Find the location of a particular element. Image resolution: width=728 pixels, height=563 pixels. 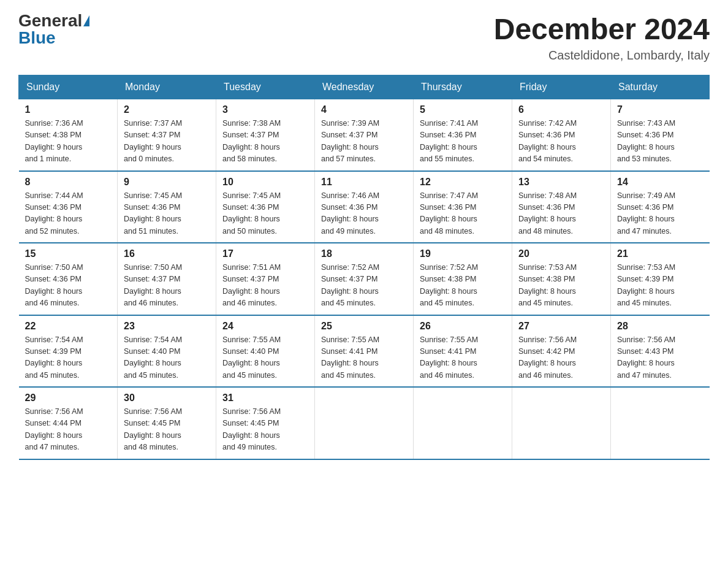

day-info: Sunrise: 7:56 AMSunset: 4:43 PMDaylight:… is located at coordinates (661, 358).